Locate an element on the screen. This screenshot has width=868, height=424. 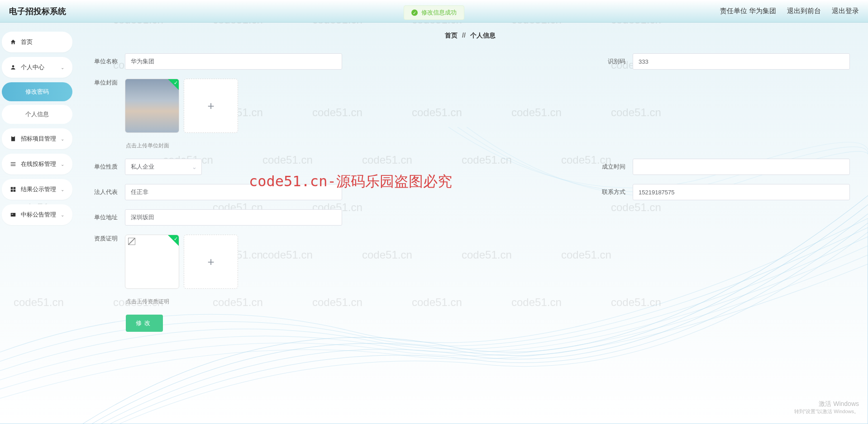
sidebar: 首页 个人中心 ⌄ 修改密码 个人信息 招标项目管理 ⌄ is located at coordinates (36, 221).